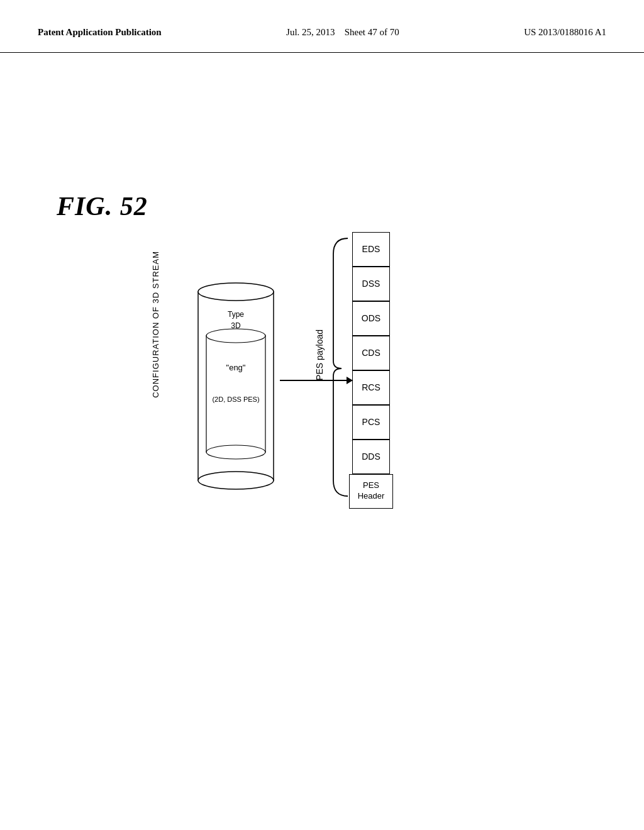 The height and width of the screenshot is (830, 644). Describe the element at coordinates (371, 318) in the screenshot. I see `pes-box-ods: ODS` at that location.